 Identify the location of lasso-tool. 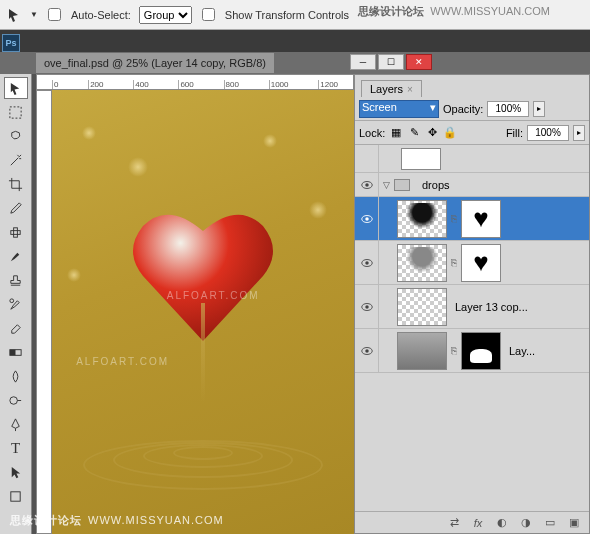
(16, 136).